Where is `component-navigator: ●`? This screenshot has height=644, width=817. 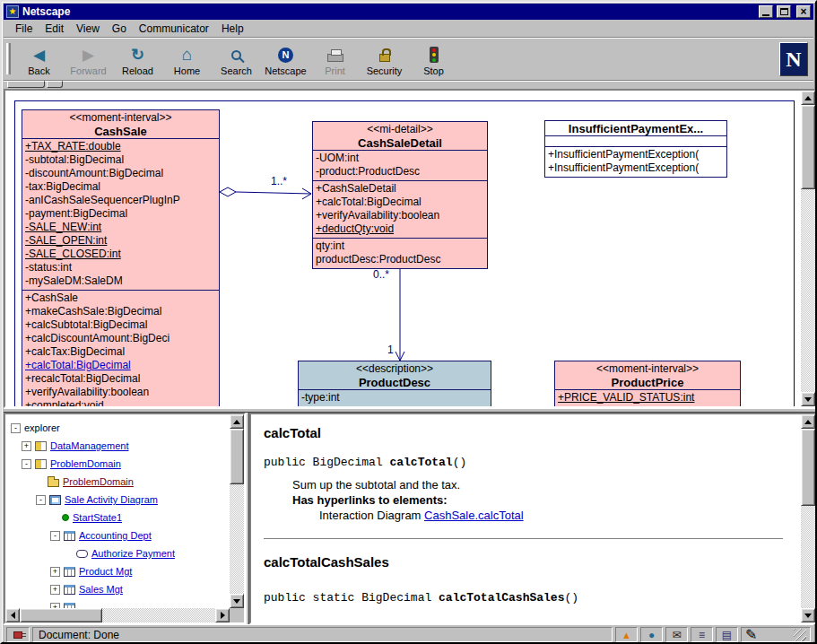
component-navigator: ● is located at coordinates (651, 635).